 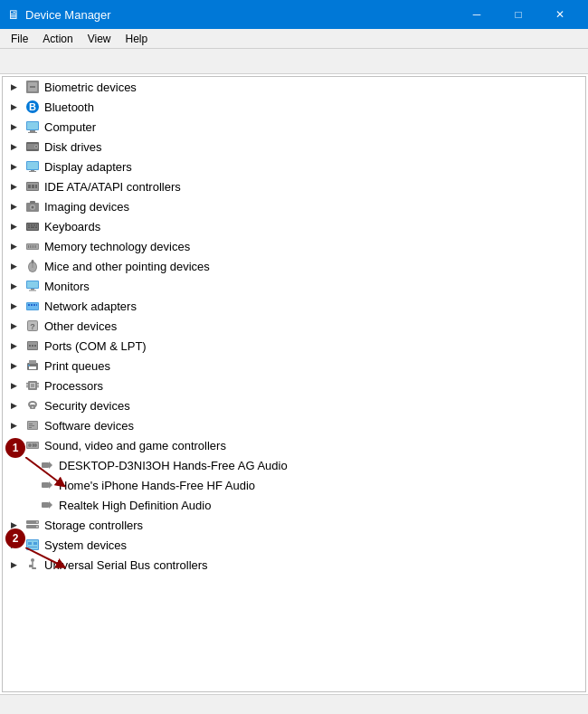 I want to click on processors-icon, so click(x=33, y=386).